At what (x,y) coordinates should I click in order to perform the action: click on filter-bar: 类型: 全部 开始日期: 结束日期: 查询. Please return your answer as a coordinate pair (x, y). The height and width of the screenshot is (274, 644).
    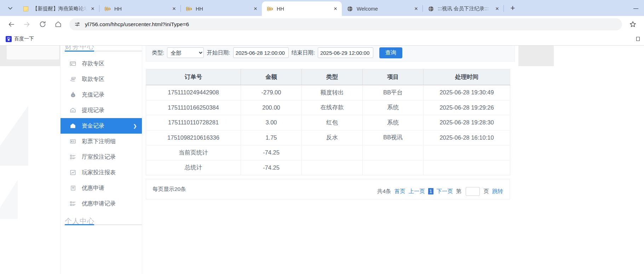
    Looking at the image, I should click on (330, 54).